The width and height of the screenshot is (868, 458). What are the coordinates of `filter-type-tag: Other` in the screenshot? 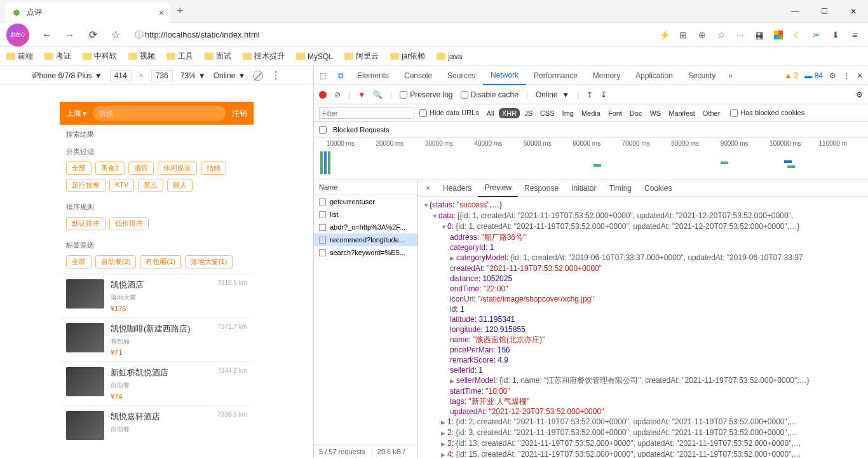 It's located at (712, 113).